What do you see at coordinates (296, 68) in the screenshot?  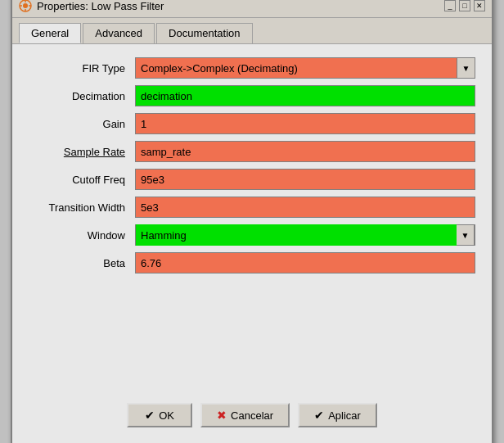 I see `fir-type-dropdown: Complex->Complex (Decimating)` at bounding box center [296, 68].